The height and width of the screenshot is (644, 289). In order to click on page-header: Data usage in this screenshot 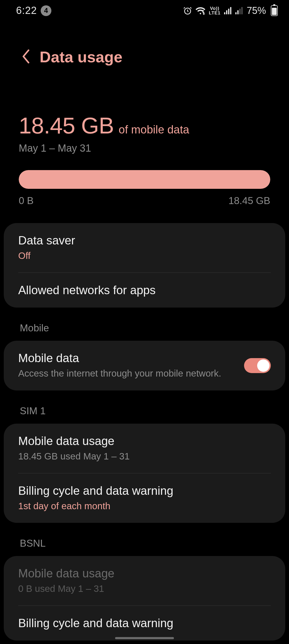, I will do `click(144, 47)`.